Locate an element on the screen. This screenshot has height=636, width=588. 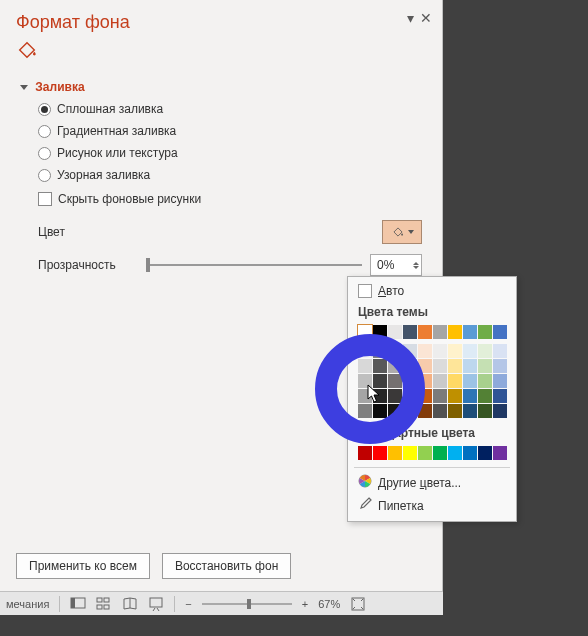
zoom-in-icon: + is located at coordinates (305, 604).